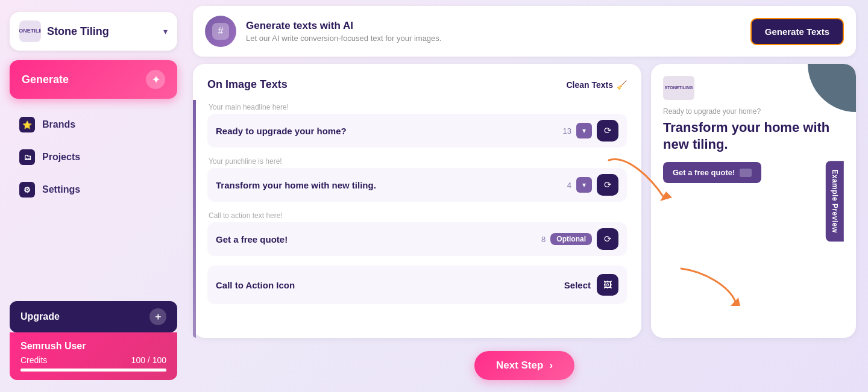 The image size is (868, 392). I want to click on credits-card: Semrush User Credits 100 / 100, so click(93, 356).